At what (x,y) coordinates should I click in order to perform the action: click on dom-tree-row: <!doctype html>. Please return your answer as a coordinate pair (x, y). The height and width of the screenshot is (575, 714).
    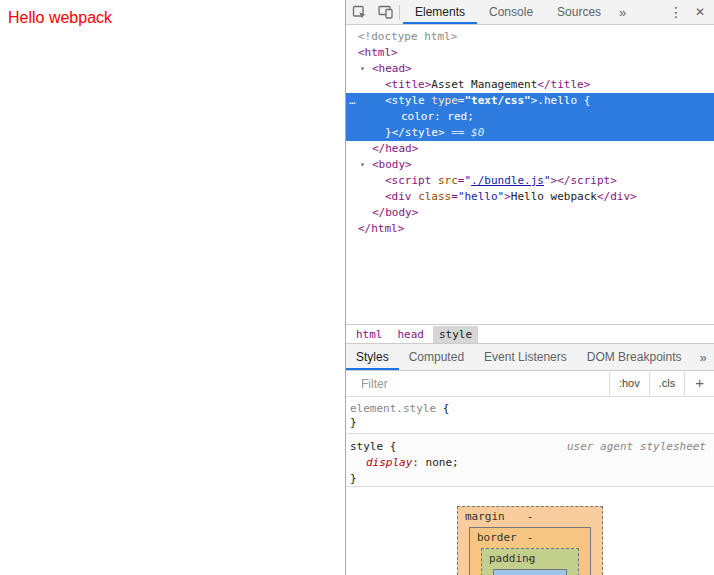
    Looking at the image, I should click on (530, 37).